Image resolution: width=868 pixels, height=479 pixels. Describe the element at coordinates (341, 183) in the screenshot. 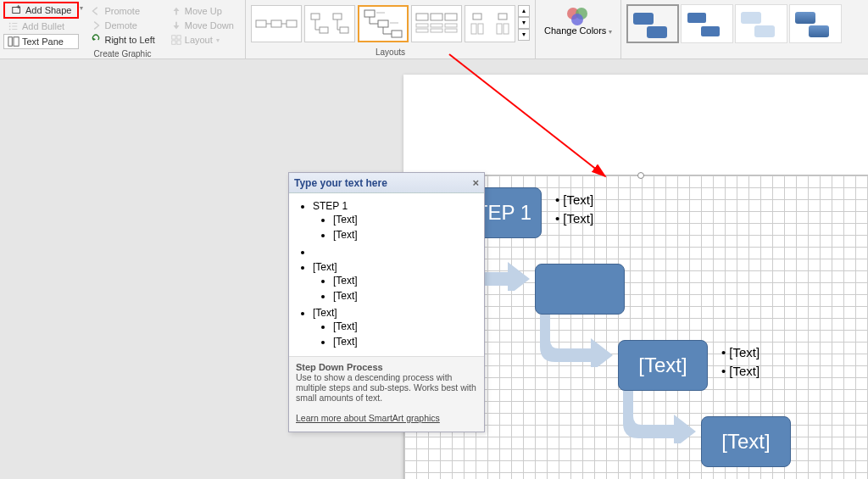

I see `text-pane-title: Type your text here` at that location.